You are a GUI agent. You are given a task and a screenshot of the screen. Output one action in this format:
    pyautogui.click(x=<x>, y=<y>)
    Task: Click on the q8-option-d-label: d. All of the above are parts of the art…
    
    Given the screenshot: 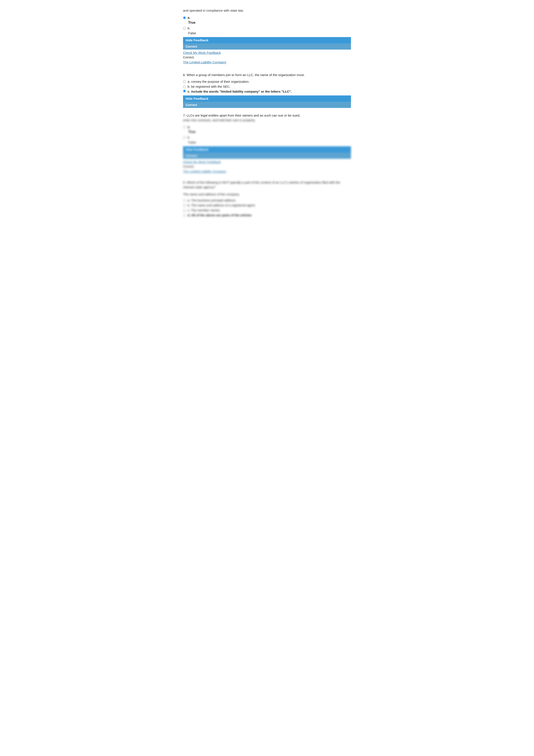 What is the action you would take?
    pyautogui.click(x=220, y=215)
    